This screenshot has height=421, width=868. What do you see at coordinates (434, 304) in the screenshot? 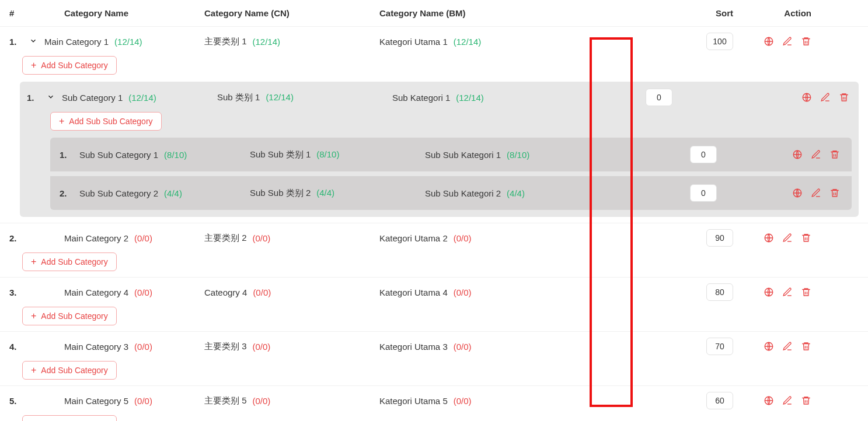
I see `table-row: 3. Main Category 4 (0/0) Cateogry 4(0/0)…` at bounding box center [434, 304].